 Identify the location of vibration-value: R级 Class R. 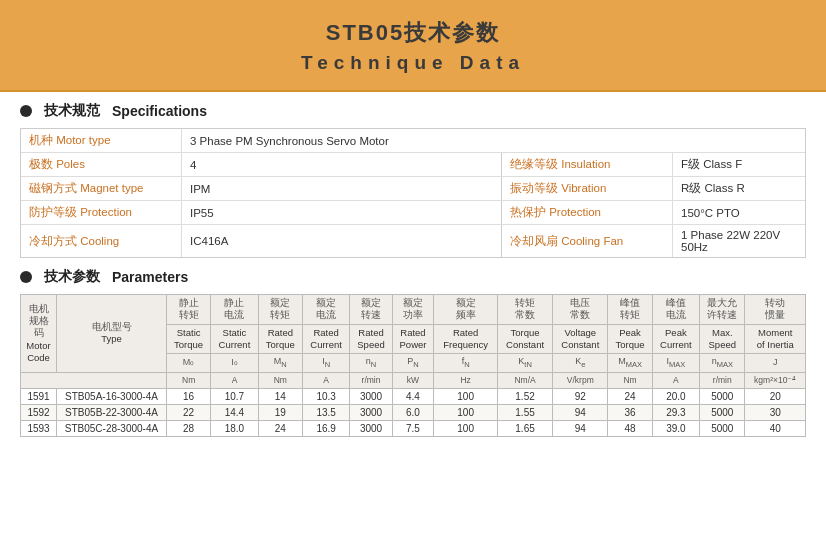
(738, 188).